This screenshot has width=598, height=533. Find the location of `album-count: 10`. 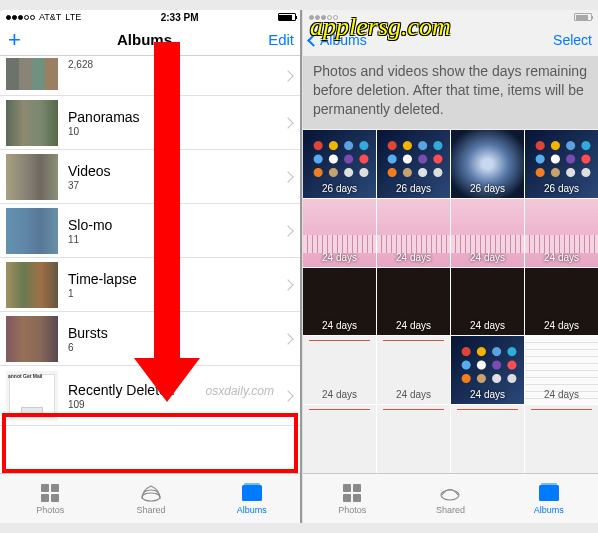

album-count: 10 is located at coordinates (104, 132).